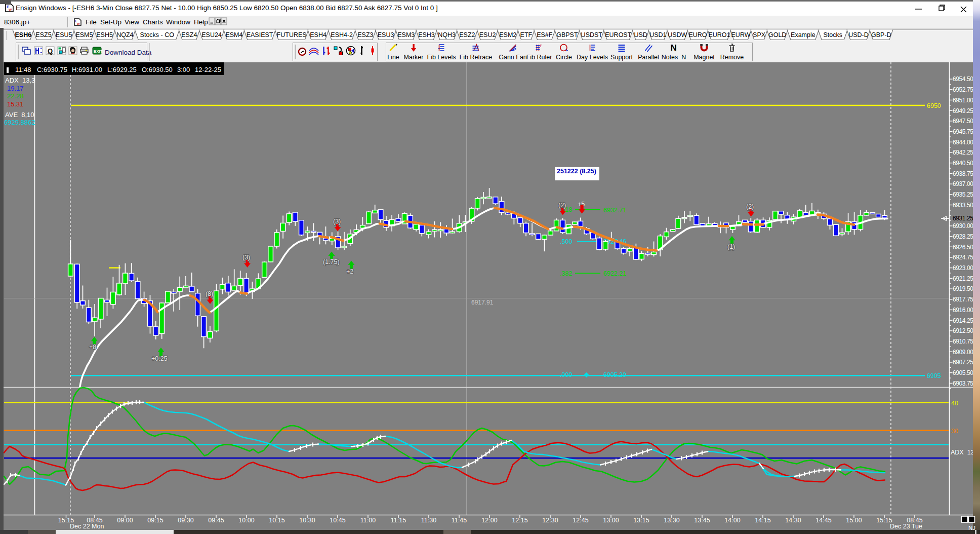 The height and width of the screenshot is (534, 980). What do you see at coordinates (963, 321) in the screenshot?
I see `svg-text: 6914.25` at bounding box center [963, 321].